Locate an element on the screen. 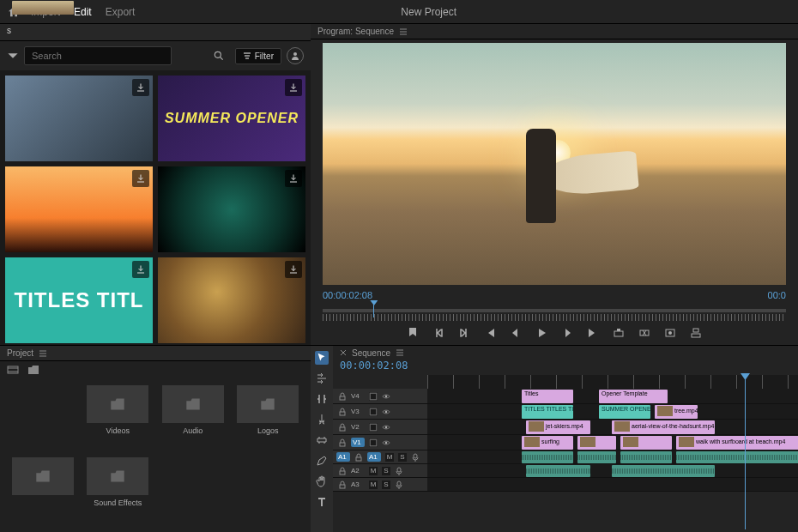  close-icon is located at coordinates (343, 353).